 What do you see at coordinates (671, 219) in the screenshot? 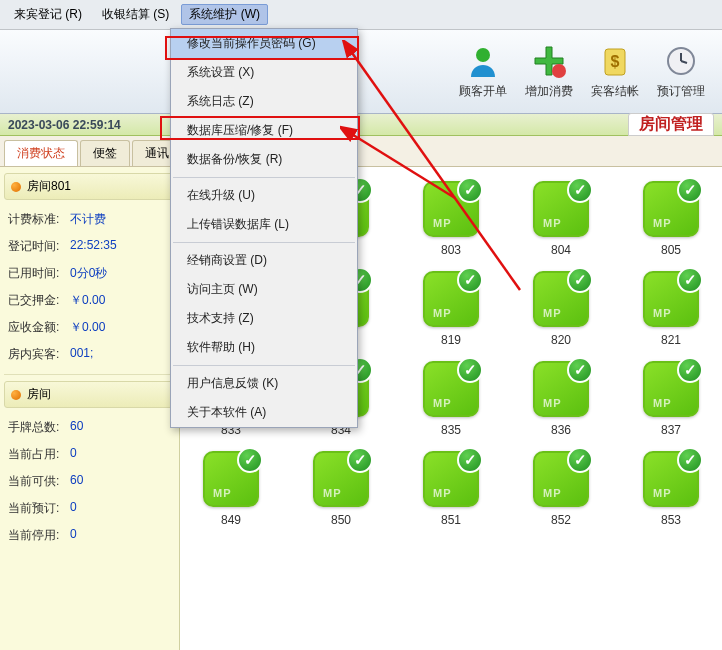
I see `room-tile: MP✓805` at bounding box center [671, 219].